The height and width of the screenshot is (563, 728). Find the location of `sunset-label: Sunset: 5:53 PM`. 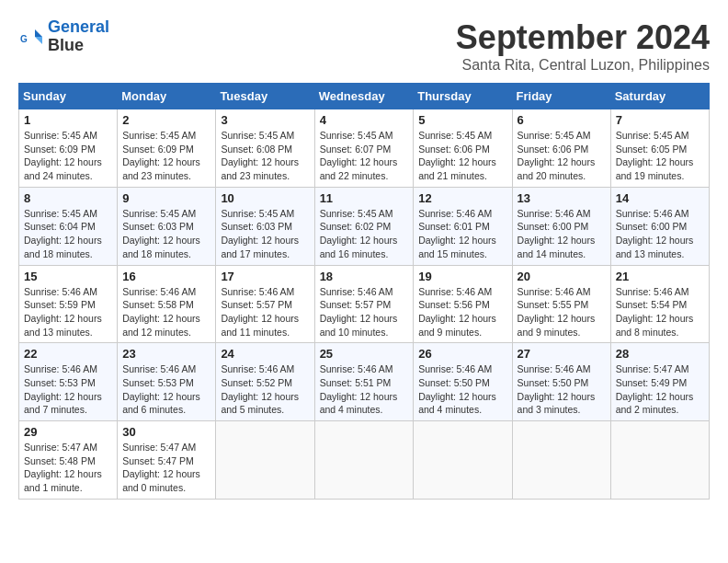

sunset-label: Sunset: 5:53 PM is located at coordinates (158, 383).